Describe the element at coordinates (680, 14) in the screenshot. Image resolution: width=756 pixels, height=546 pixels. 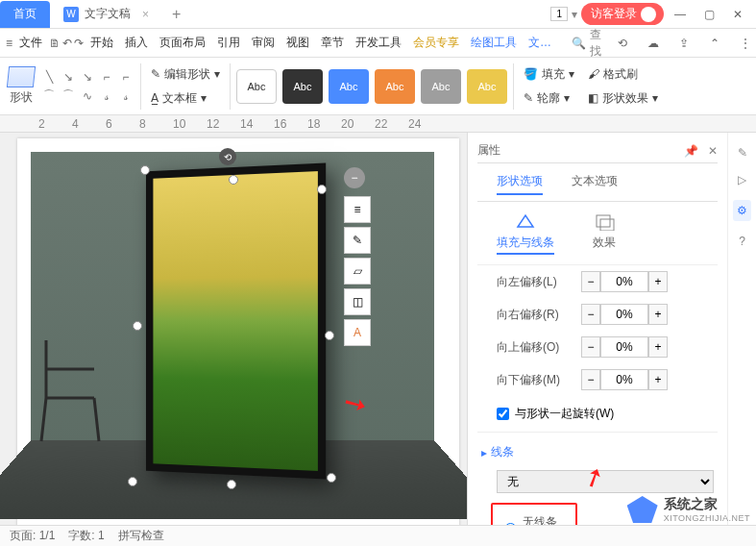
I see `minimize-button: —` at that location.